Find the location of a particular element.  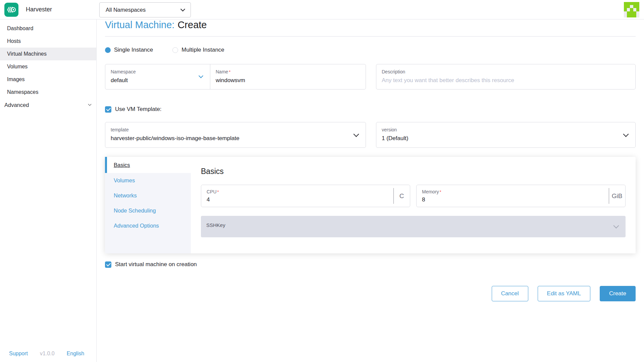

app-title: Harvester is located at coordinates (39, 9).